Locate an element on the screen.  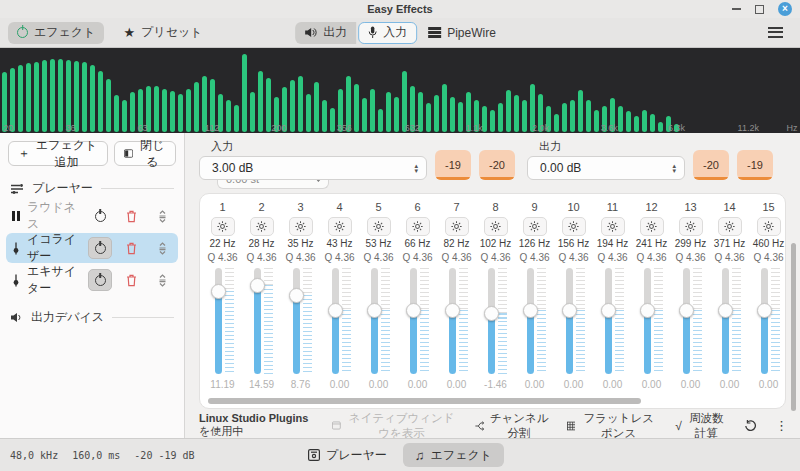
plugin-row-exciter: エキサイター is located at coordinates (92, 280).